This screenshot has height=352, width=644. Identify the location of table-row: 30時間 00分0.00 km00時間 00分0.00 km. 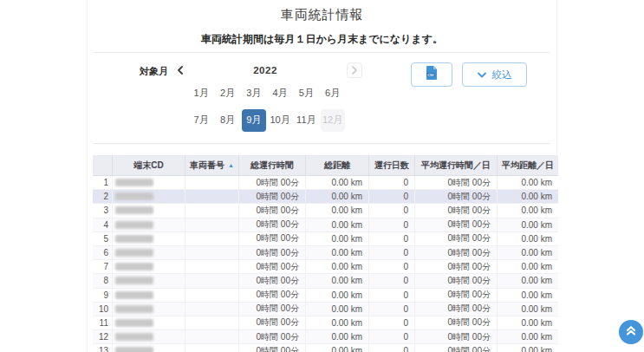
(326, 211).